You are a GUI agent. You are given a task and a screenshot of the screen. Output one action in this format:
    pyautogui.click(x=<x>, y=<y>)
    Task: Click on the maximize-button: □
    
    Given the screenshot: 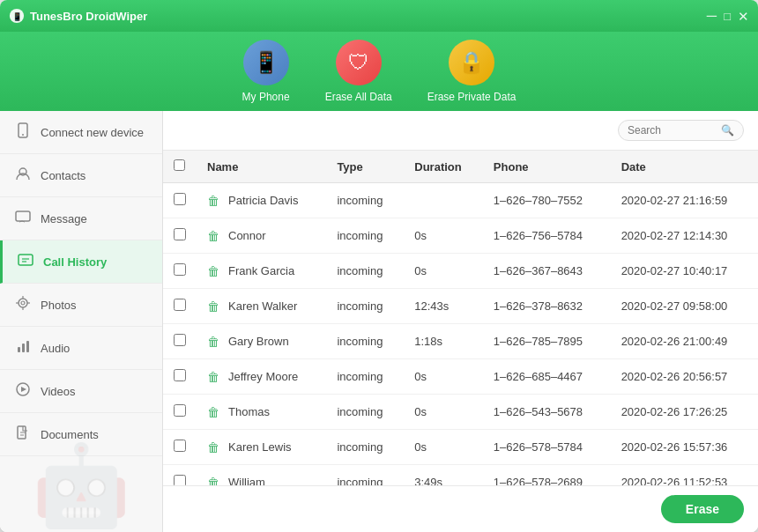 What is the action you would take?
    pyautogui.click(x=727, y=16)
    